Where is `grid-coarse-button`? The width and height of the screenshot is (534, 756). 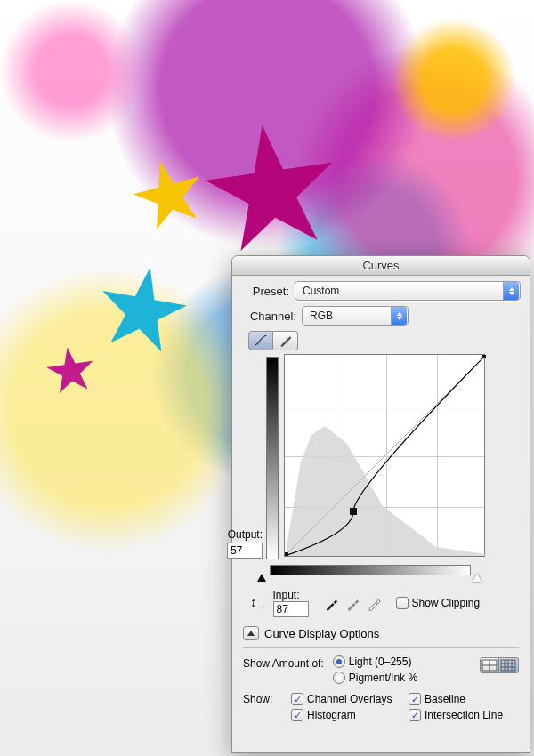 grid-coarse-button is located at coordinates (490, 665).